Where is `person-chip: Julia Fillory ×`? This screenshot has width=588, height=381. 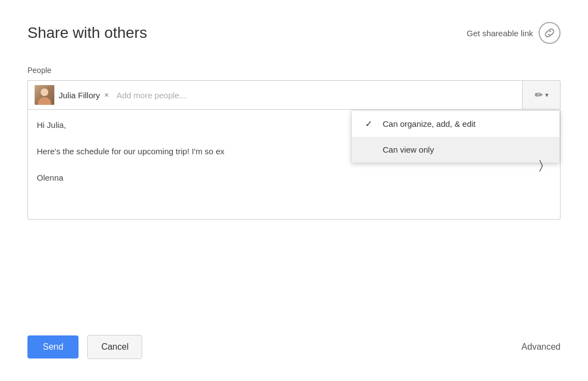
person-chip: Julia Fillory × is located at coordinates (83, 96).